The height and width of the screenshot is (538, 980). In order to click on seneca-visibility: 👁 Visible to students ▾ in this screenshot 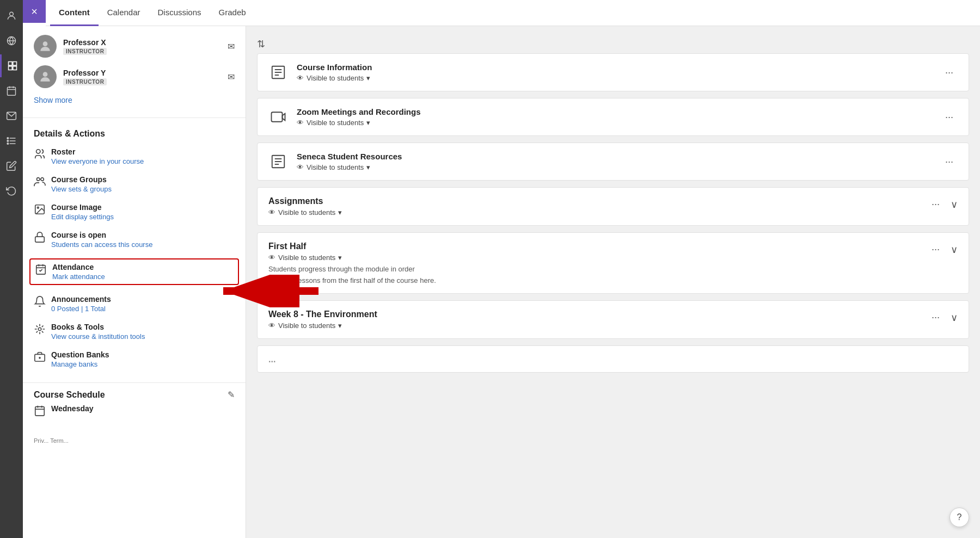, I will do `click(614, 168)`.